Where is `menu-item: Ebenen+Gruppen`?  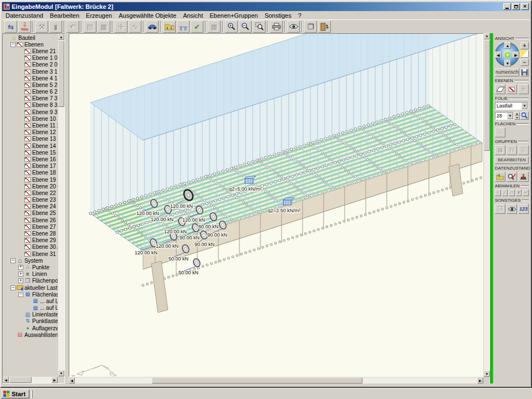
menu-item: Ebenen+Gruppen is located at coordinates (234, 16).